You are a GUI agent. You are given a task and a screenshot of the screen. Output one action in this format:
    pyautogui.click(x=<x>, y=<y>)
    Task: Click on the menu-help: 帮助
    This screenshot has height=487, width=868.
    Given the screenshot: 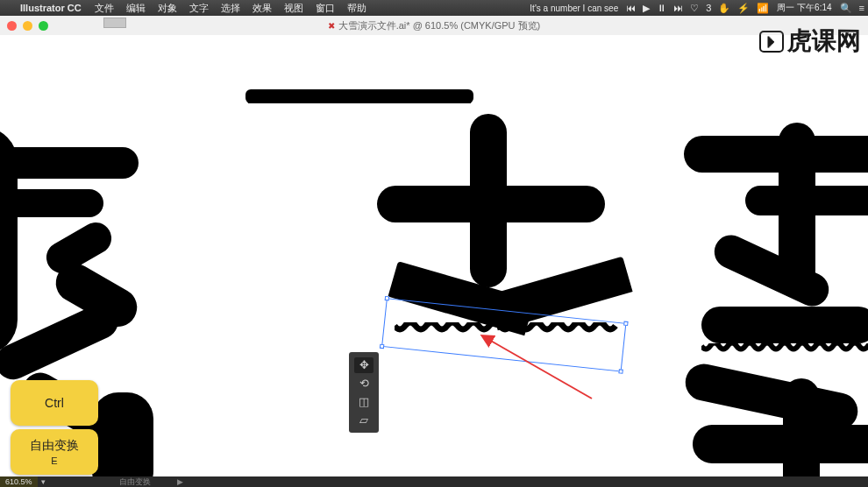 What is the action you would take?
    pyautogui.click(x=357, y=9)
    